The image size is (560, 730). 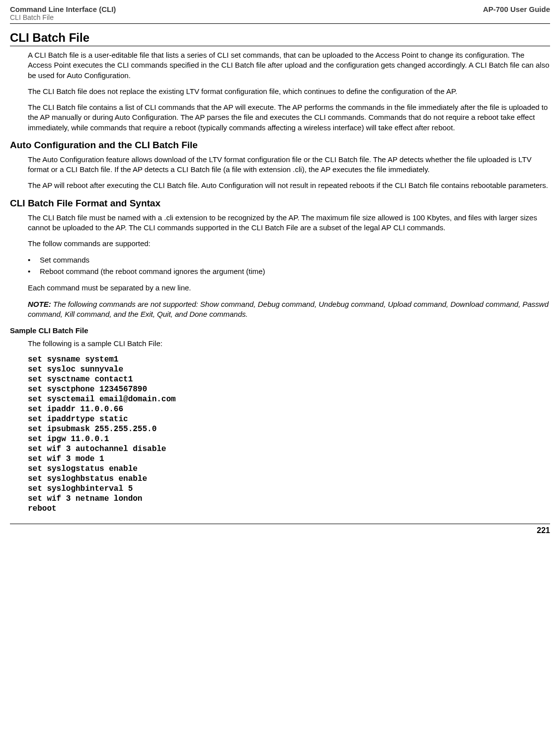 What do you see at coordinates (289, 344) in the screenshot?
I see `paragraph: The following is a sample CLI Batch File…` at bounding box center [289, 344].